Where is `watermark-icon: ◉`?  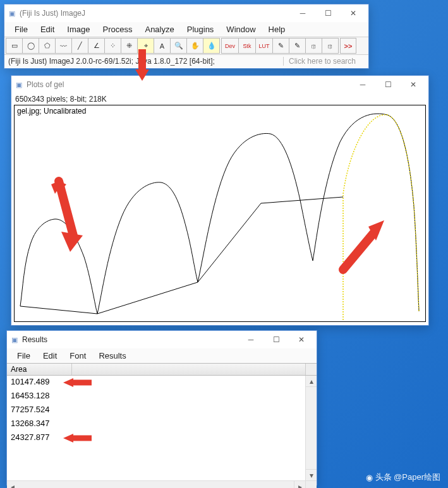
watermark-icon: ◉ is located at coordinates (369, 477).